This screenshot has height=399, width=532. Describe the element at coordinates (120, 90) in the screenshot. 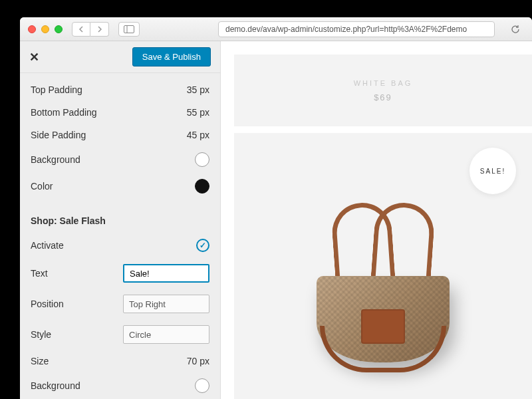

I see `top-padding-control: Top Padding 35 px` at that location.